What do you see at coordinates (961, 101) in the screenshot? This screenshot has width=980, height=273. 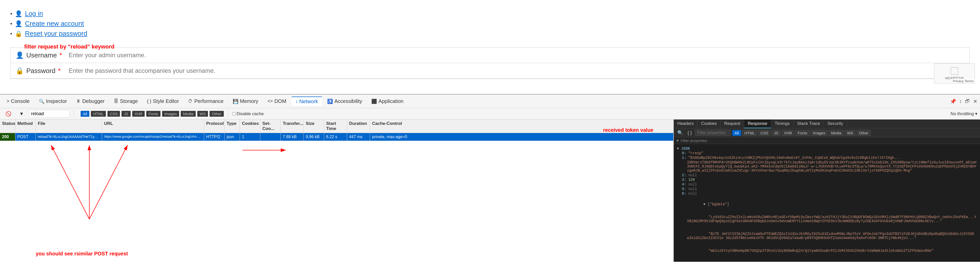 I see `split-icon: ↕` at bounding box center [961, 101].